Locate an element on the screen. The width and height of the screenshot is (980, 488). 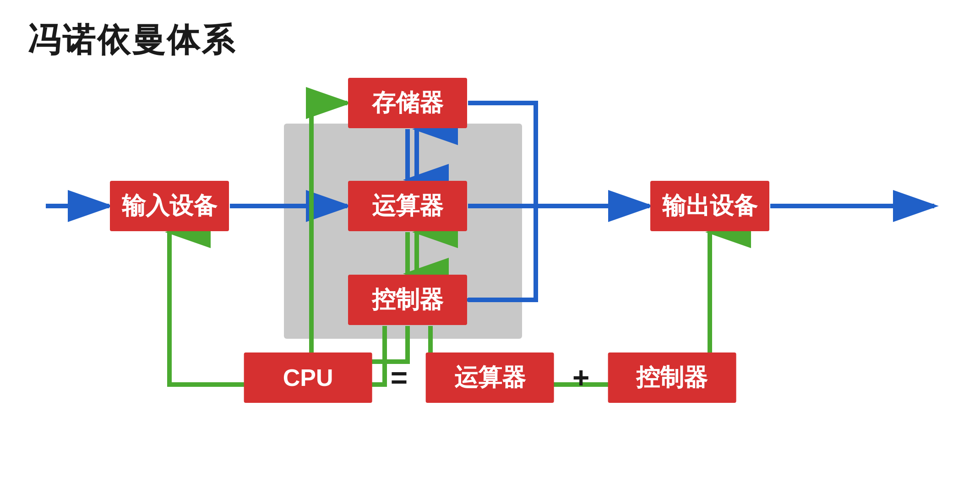
plus-symbol: + is located at coordinates (581, 378).